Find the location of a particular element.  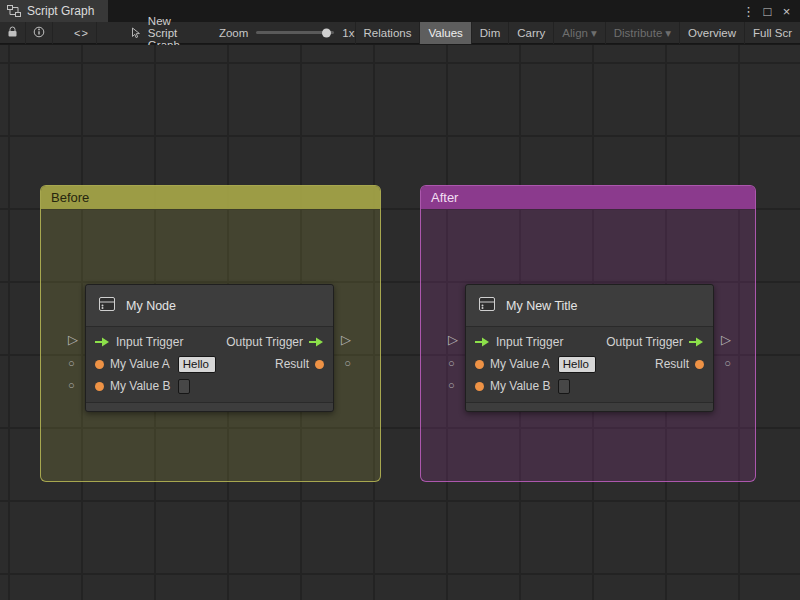

node-header: My Node is located at coordinates (210, 306).